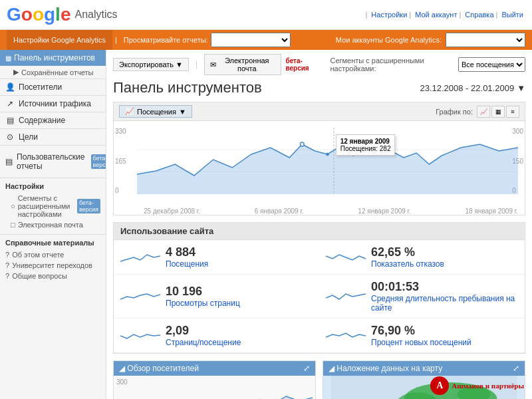 This screenshot has width=532, height=399. I want to click on stats-pageviews: 10 196 Просмотры страниц, so click(217, 297).